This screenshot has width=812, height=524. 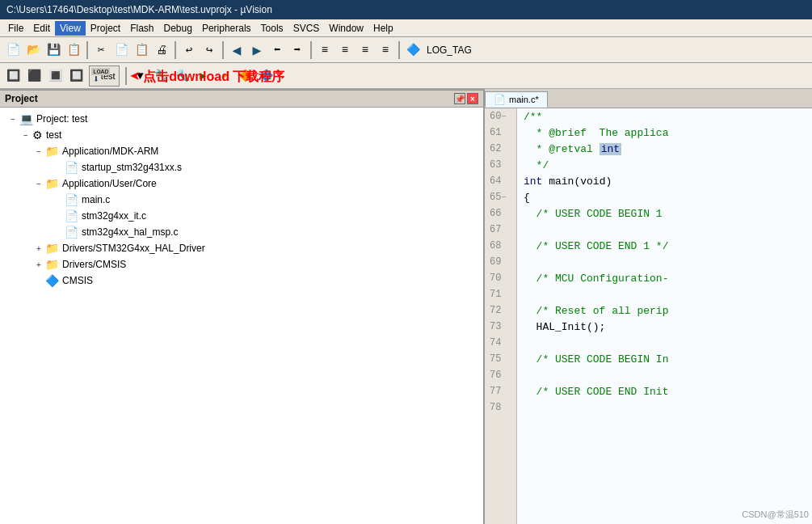 What do you see at coordinates (110, 151) in the screenshot?
I see `mdk-arm-label: Application/MDK-ARM` at bounding box center [110, 151].